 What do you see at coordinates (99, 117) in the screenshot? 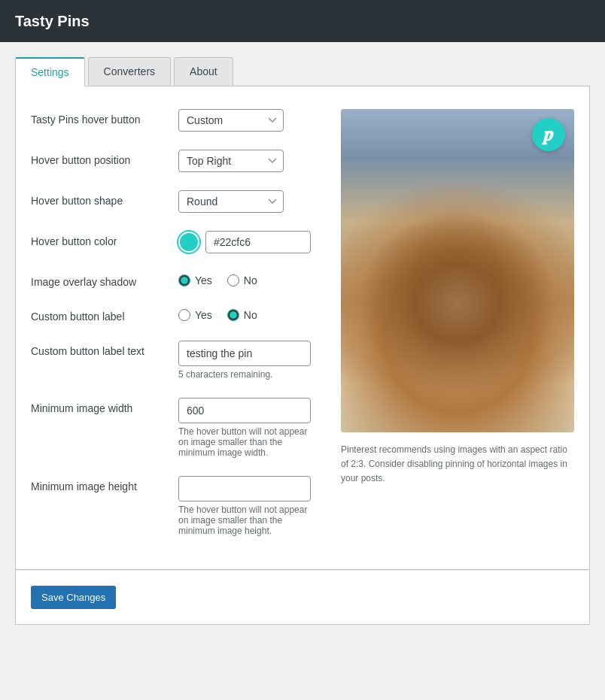
I see `hover-button-label: Tasty Pins hover button` at bounding box center [99, 117].